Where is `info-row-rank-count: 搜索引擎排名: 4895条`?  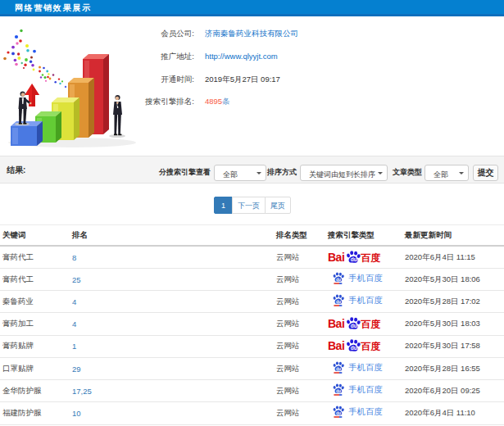 info-row-rank-count: 搜索引擎排名: 4895条 is located at coordinates (180, 102).